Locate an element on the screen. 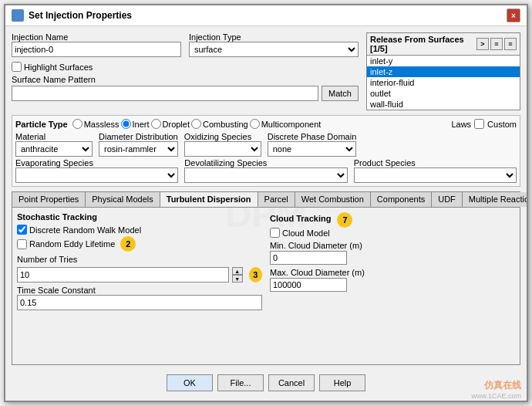  spin-down: ▼ is located at coordinates (237, 279).